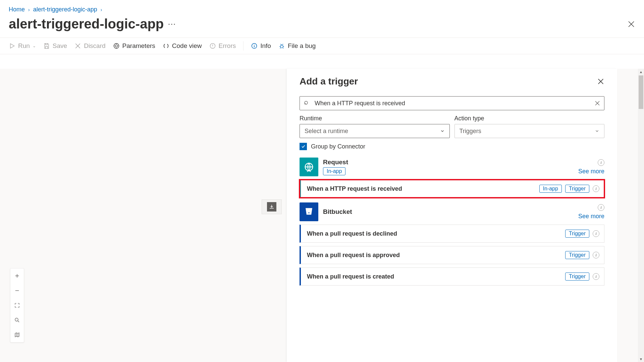 This screenshot has height=362, width=644. I want to click on request-icon, so click(309, 167).